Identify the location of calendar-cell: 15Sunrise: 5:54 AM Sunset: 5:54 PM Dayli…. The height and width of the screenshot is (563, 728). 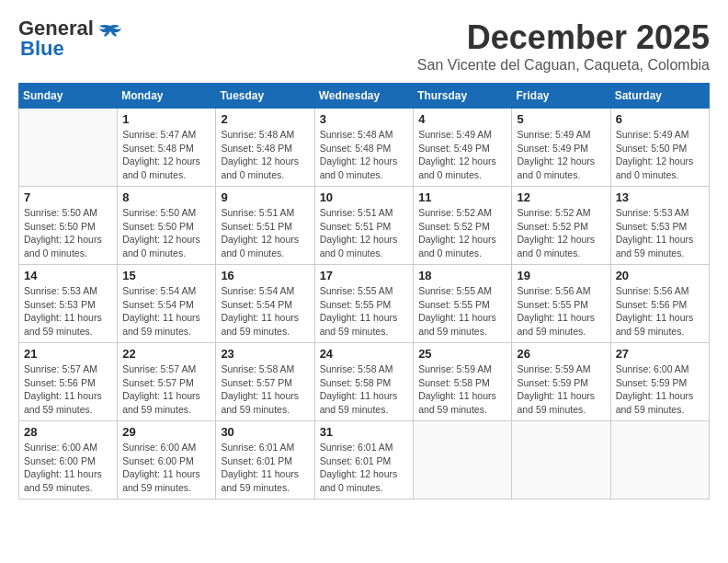
(167, 304).